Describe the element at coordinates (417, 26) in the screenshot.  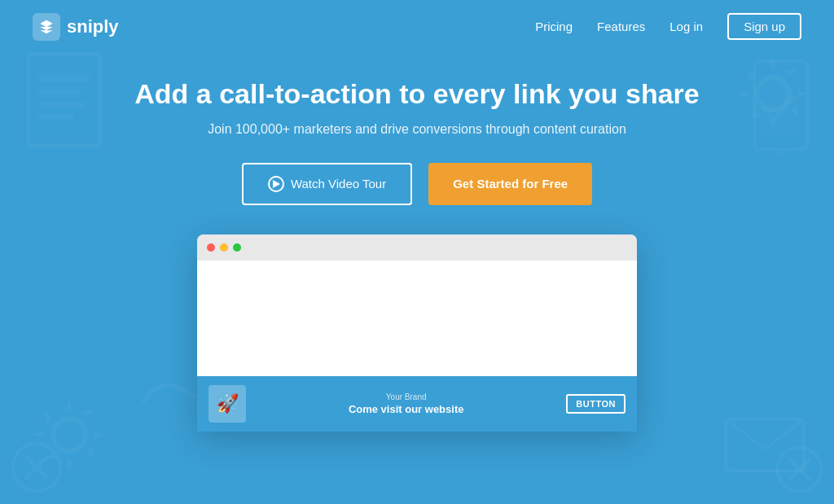
I see `navbar: sniply Pricing Features Log in Sign up` at that location.